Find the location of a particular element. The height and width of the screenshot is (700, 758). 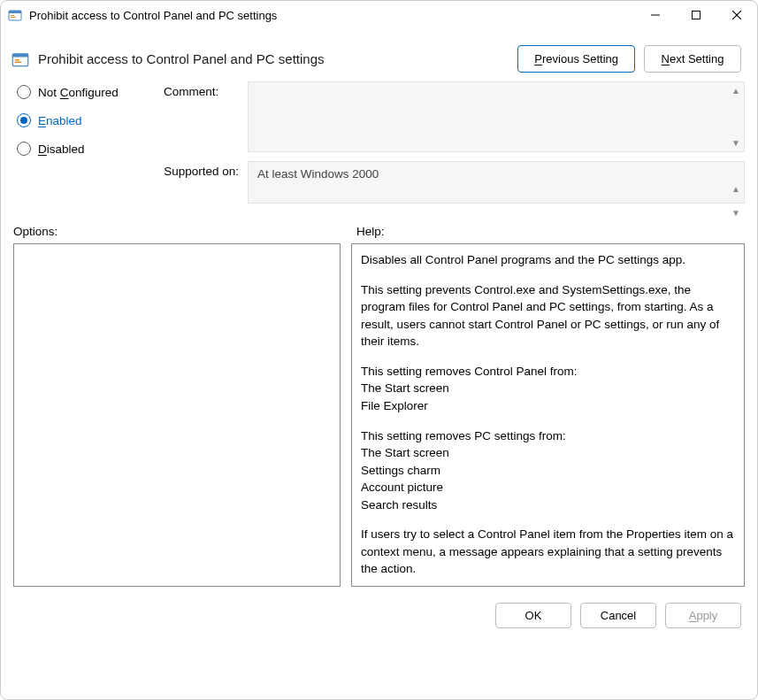

close-button is located at coordinates (737, 15).